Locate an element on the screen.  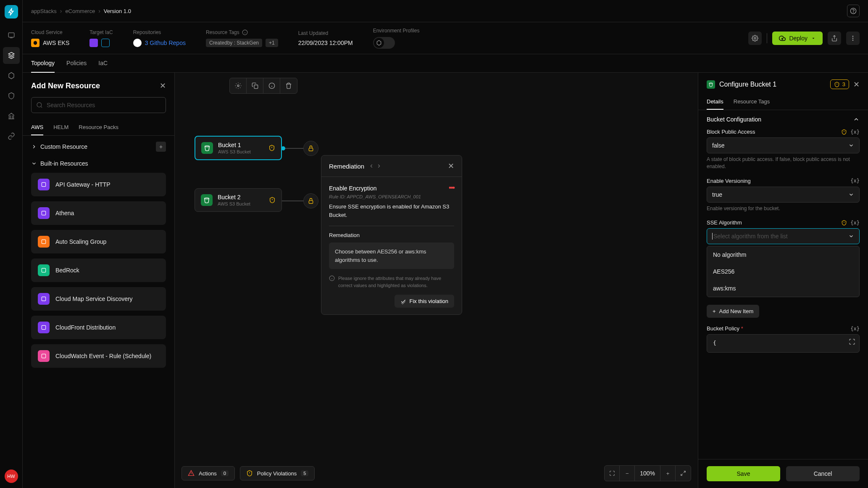
chevron-right-icon: › is located at coordinates (99, 11).